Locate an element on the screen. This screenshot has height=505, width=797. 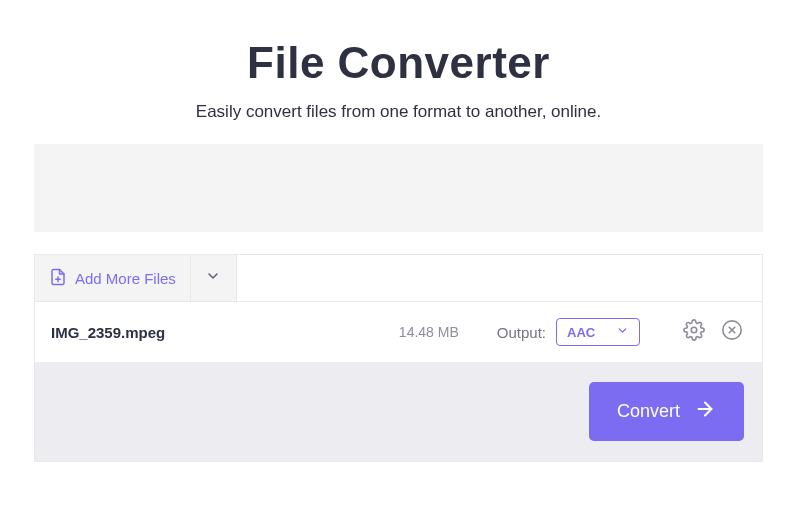
output-format-value: AAC is located at coordinates (581, 332).